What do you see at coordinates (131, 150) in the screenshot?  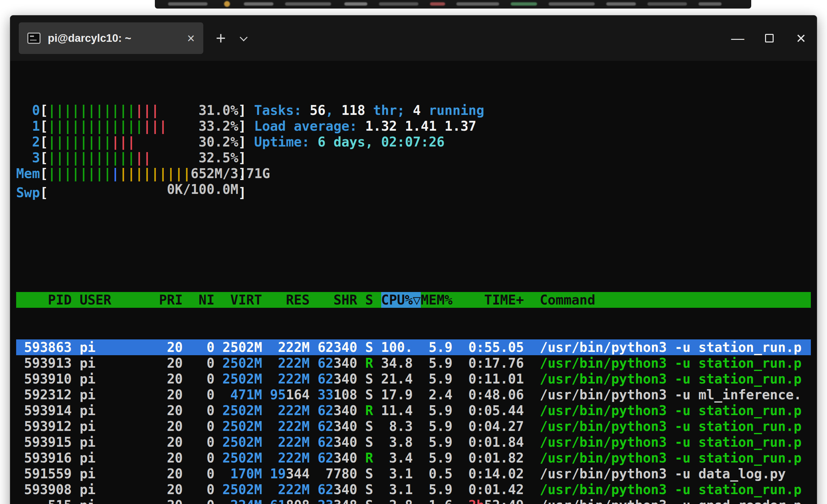 I see `cpu-memory-meters: 0[||||||||||||||31.0%]1[|||||||||||||||3…` at bounding box center [131, 150].